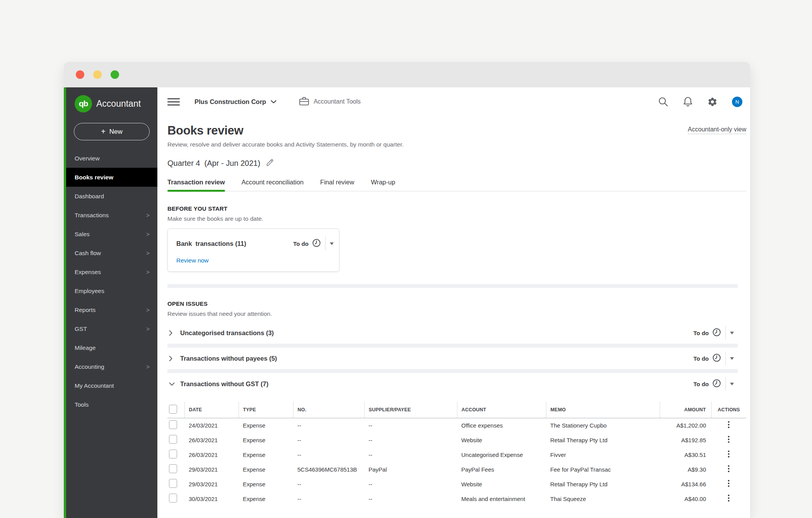 The height and width of the screenshot is (518, 812). What do you see at coordinates (97, 75) in the screenshot?
I see `minimize-window-icon` at bounding box center [97, 75].